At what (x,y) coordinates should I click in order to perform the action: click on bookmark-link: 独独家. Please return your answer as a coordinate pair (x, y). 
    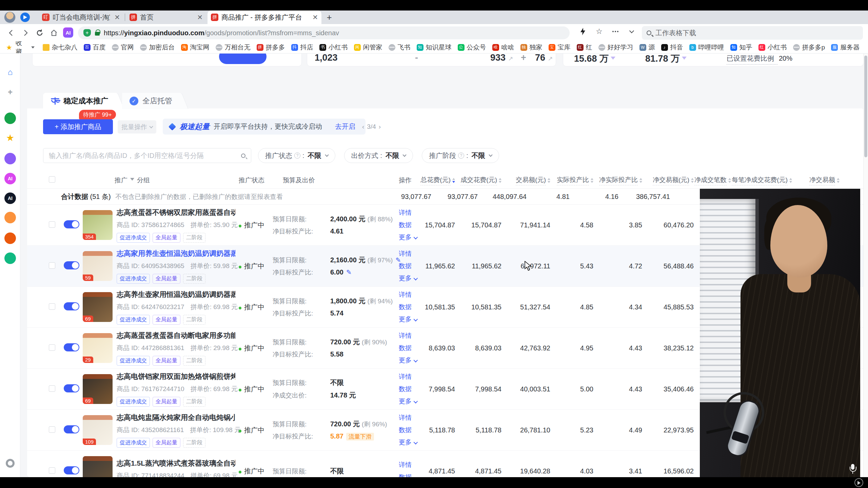
    Looking at the image, I should click on (532, 47).